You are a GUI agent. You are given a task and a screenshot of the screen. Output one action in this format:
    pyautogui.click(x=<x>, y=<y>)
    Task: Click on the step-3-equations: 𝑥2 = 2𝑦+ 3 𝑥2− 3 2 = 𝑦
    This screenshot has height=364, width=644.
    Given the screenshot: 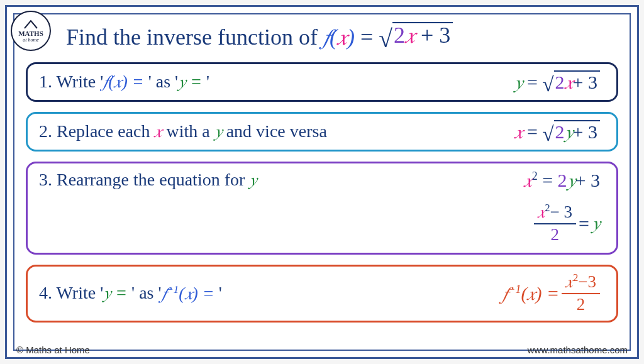 What is the action you would take?
    pyautogui.click(x=565, y=207)
    